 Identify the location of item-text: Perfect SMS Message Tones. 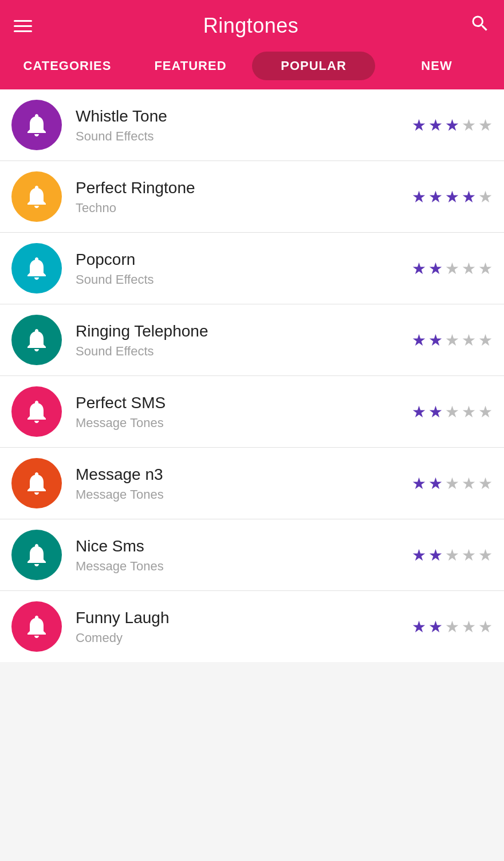
(244, 412).